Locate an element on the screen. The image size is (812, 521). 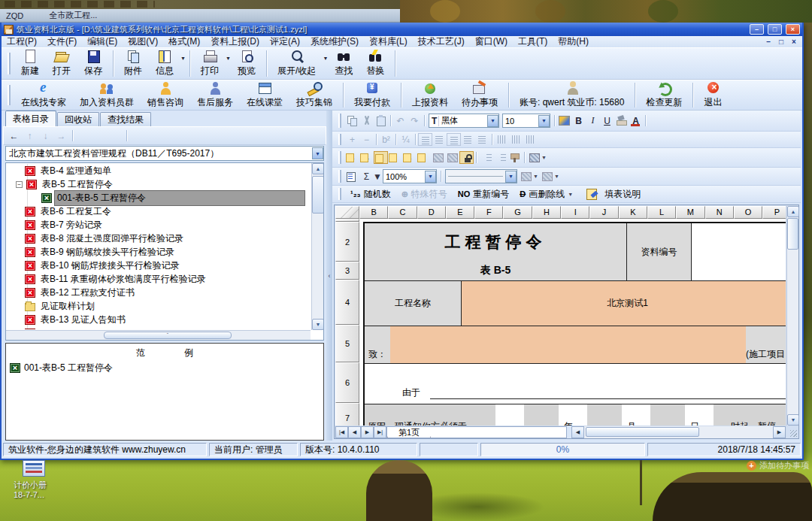
regulation-combo: 北京市建筑工程资料管理规程（DB11／T695-2017） ▼ is located at coordinates (165, 153).